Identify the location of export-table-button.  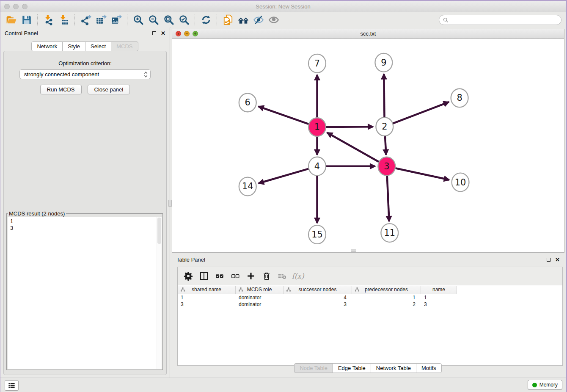
(101, 20).